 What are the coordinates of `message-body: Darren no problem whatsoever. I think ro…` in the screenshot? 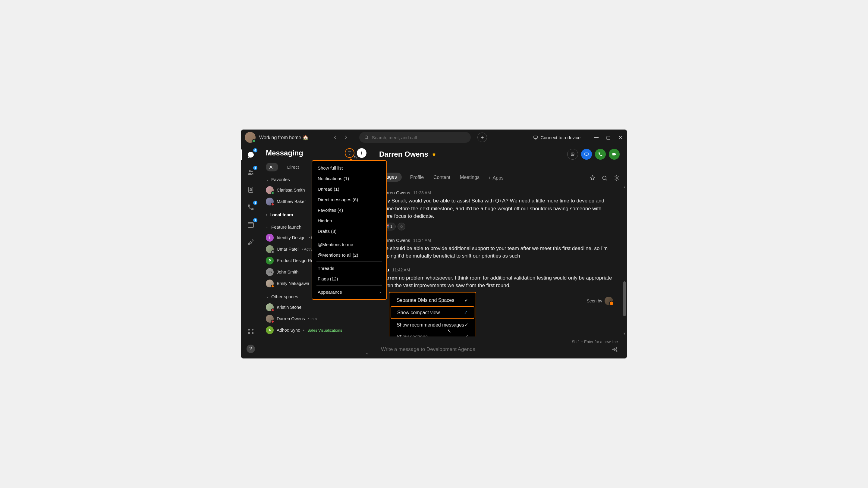 It's located at (497, 282).